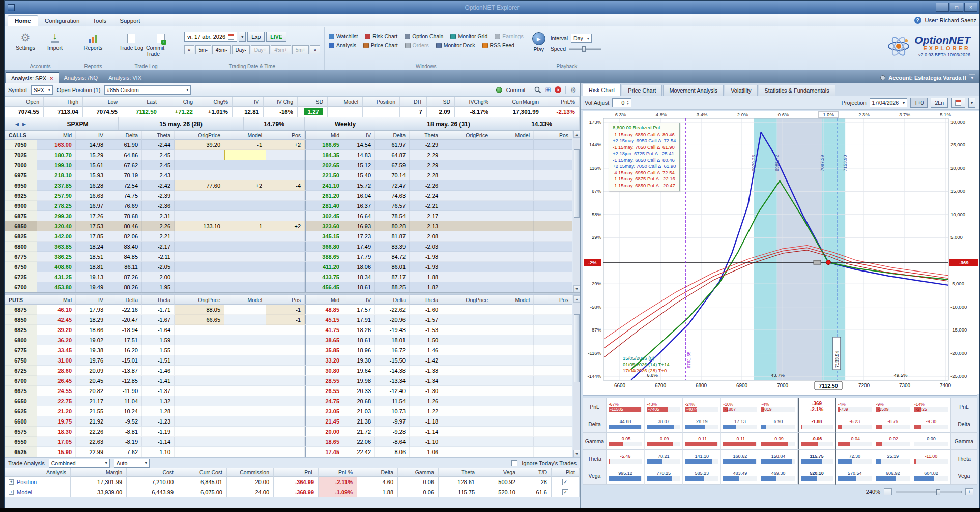 The image size is (980, 512). What do you see at coordinates (426, 257) in the screenshot?
I see `chain-cell: -1.98` at bounding box center [426, 257].